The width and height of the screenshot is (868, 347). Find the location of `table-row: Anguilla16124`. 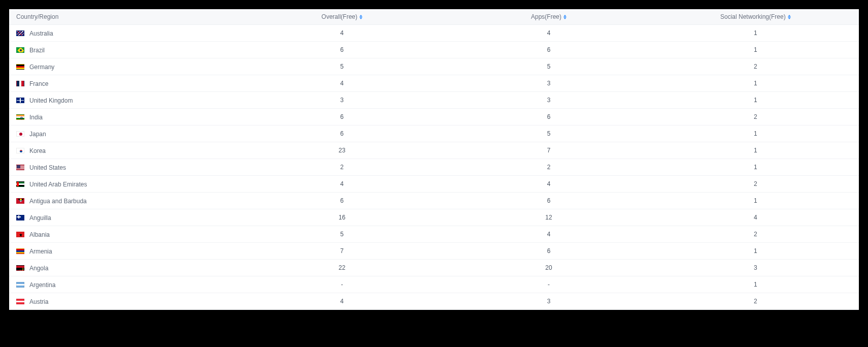

table-row: Anguilla16124 is located at coordinates (434, 217).